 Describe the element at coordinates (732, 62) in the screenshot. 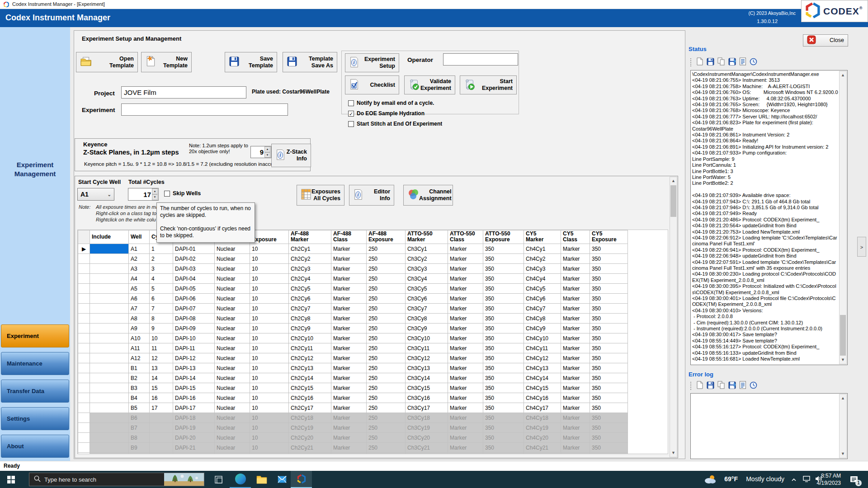

I see `upload-log-icon` at that location.